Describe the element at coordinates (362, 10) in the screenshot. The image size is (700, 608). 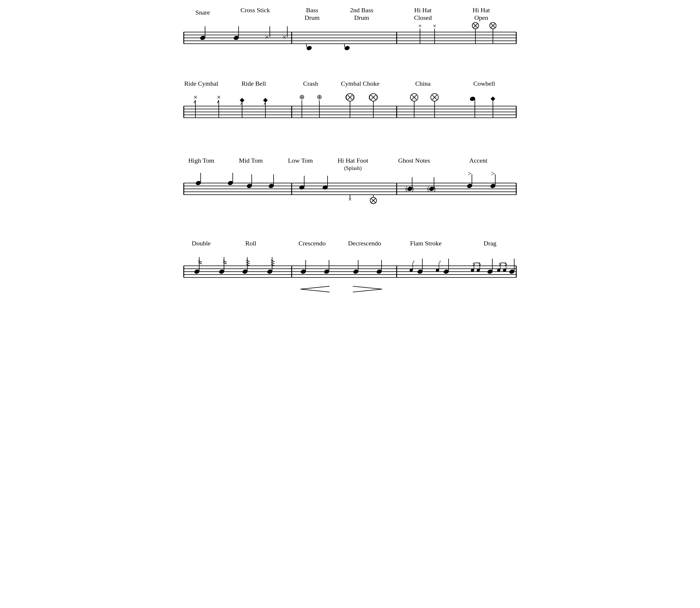
I see `label-2nd-bass-drum: 2nd Bass` at that location.